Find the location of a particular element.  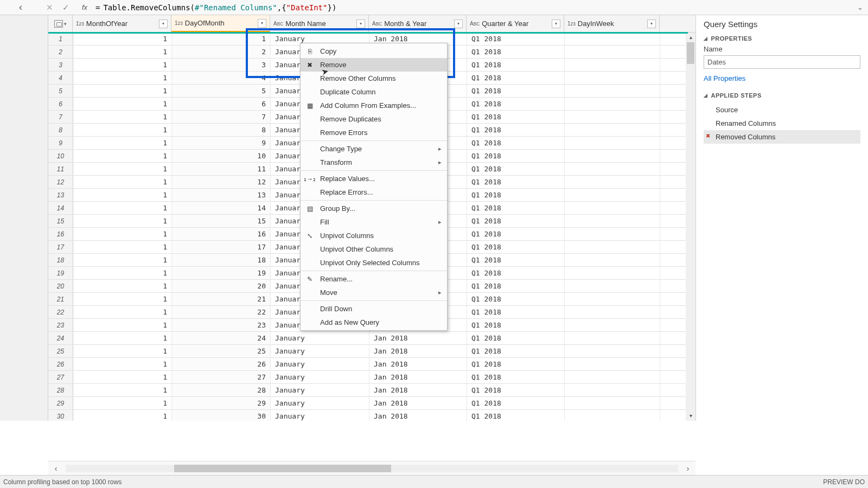

scroll-track is located at coordinates (372, 468).